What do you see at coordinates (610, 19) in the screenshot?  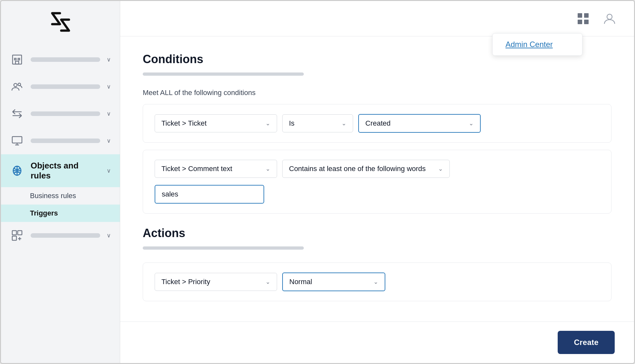 I see `user-avatar-button` at bounding box center [610, 19].